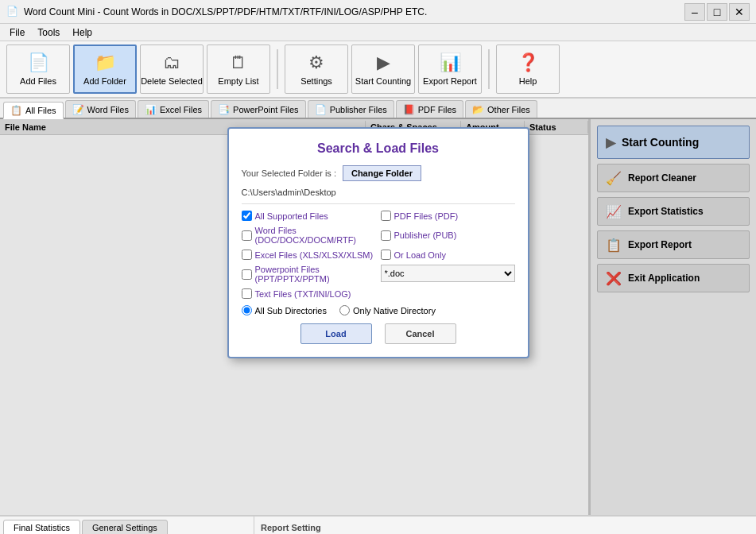  Describe the element at coordinates (426, 216) in the screenshot. I see `check-pdf-files-label: PDF Files (PDF)` at that location.